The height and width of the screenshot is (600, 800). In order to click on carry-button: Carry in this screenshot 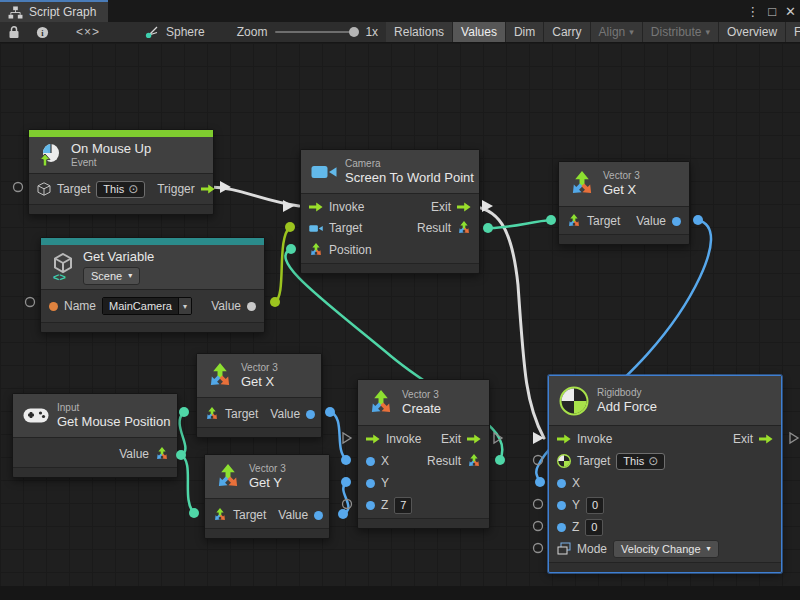, I will do `click(567, 32)`.